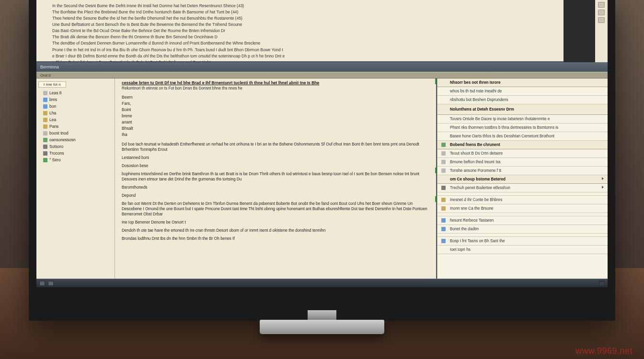 The image size is (644, 359). I want to click on result-row: Bosp t fnt Tasns on Bh Sant the, so click(522, 241).